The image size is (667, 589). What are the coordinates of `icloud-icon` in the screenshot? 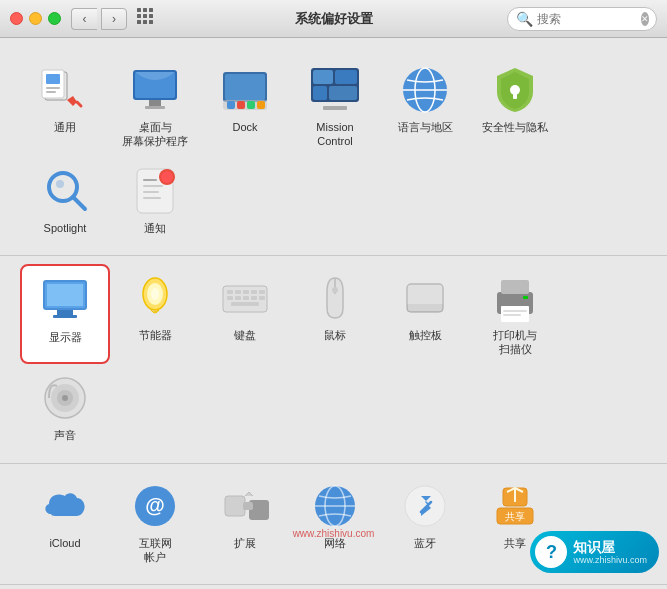 It's located at (65, 506).